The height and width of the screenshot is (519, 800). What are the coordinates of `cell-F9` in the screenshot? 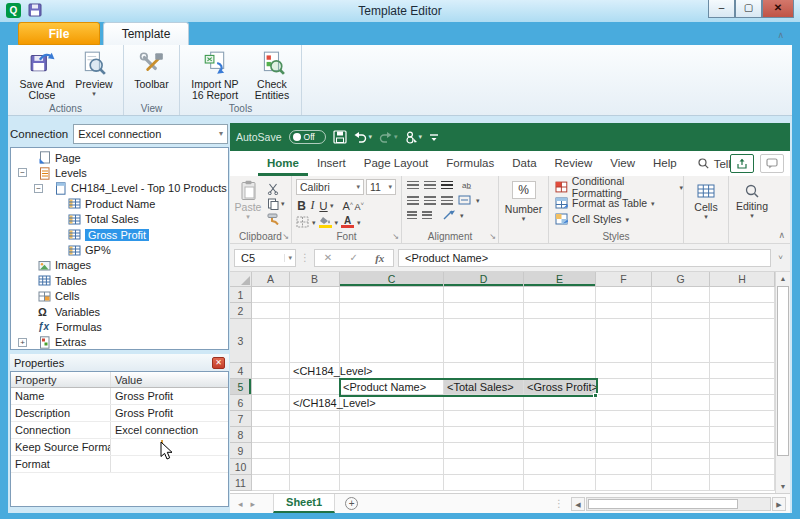 It's located at (624, 451).